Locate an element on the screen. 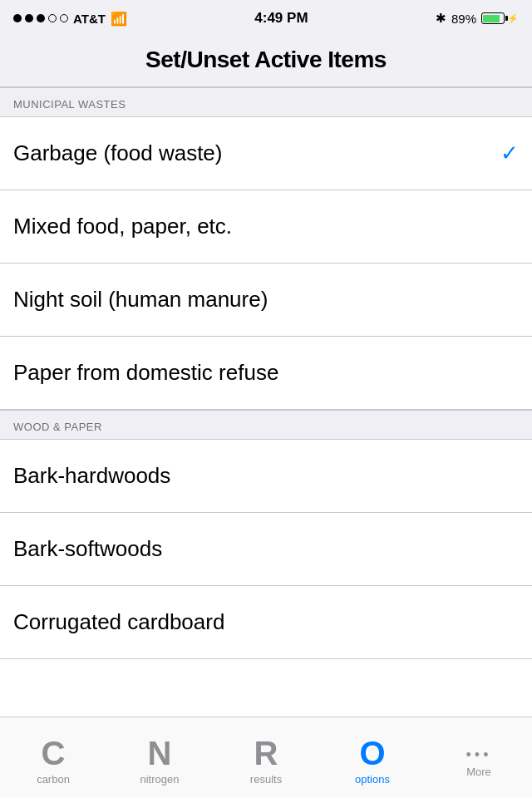  more-tab-label: More is located at coordinates (479, 771).